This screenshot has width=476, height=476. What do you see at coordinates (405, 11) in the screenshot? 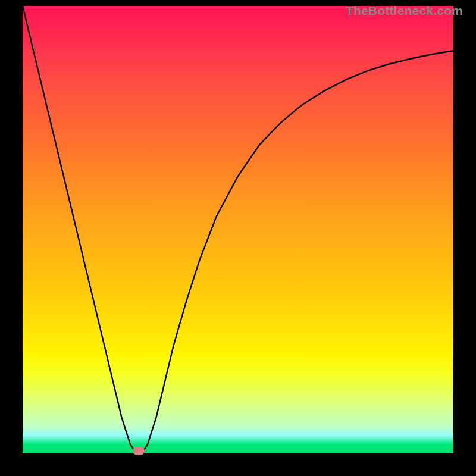
I see `watermark-text: TheBottleneck.com` at bounding box center [405, 11].